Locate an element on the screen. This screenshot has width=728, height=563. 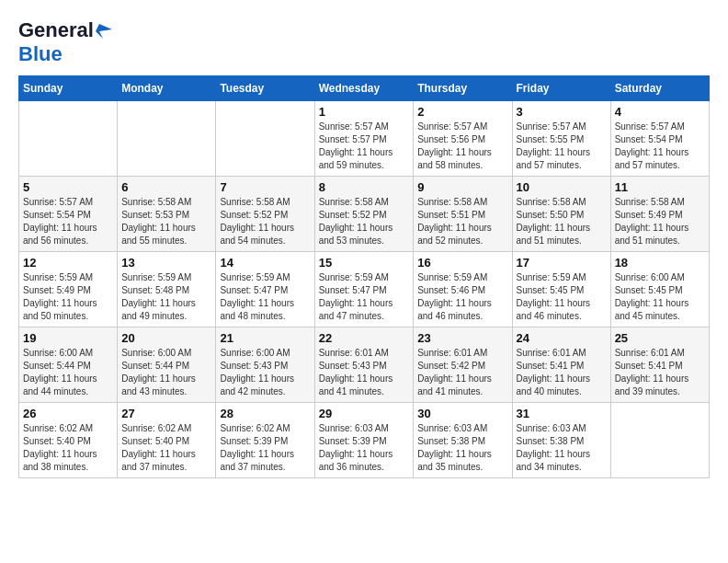
day-number: 17 is located at coordinates (562, 263).